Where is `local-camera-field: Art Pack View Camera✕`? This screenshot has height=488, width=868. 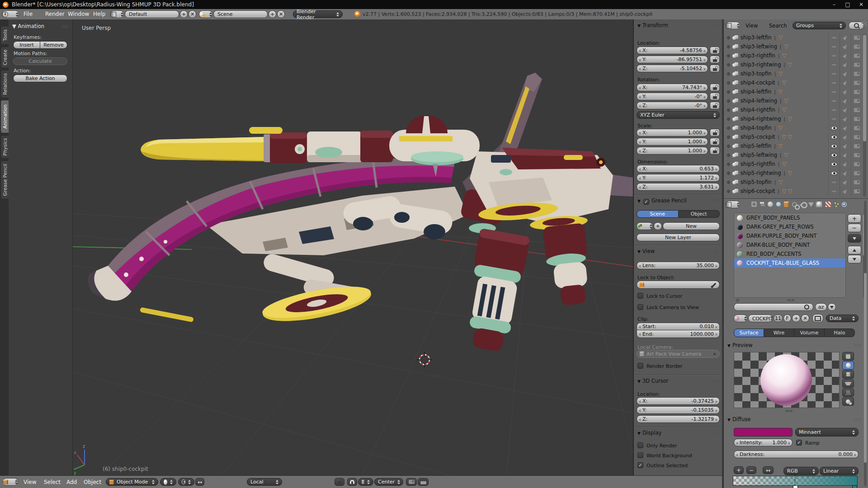
local-camera-field: Art Pack View Camera✕ is located at coordinates (678, 354).